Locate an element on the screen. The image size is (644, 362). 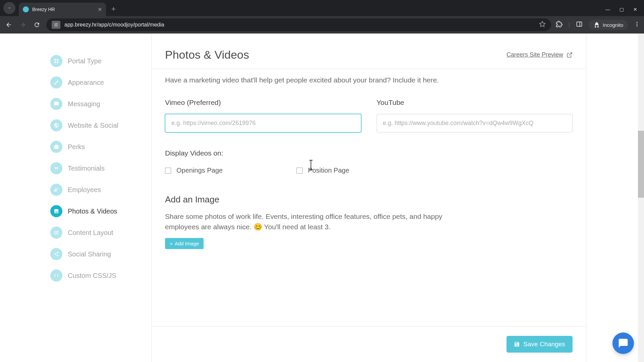
quote-icon is located at coordinates (56, 168).